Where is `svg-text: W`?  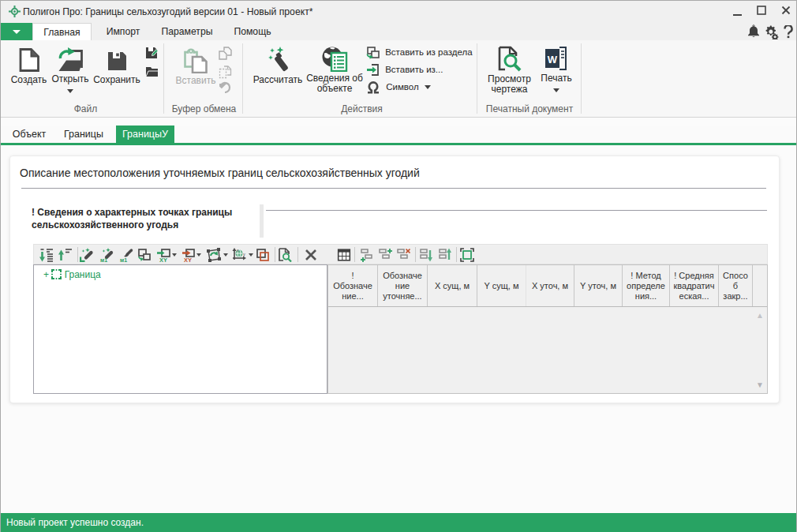
svg-text: W is located at coordinates (552, 60).